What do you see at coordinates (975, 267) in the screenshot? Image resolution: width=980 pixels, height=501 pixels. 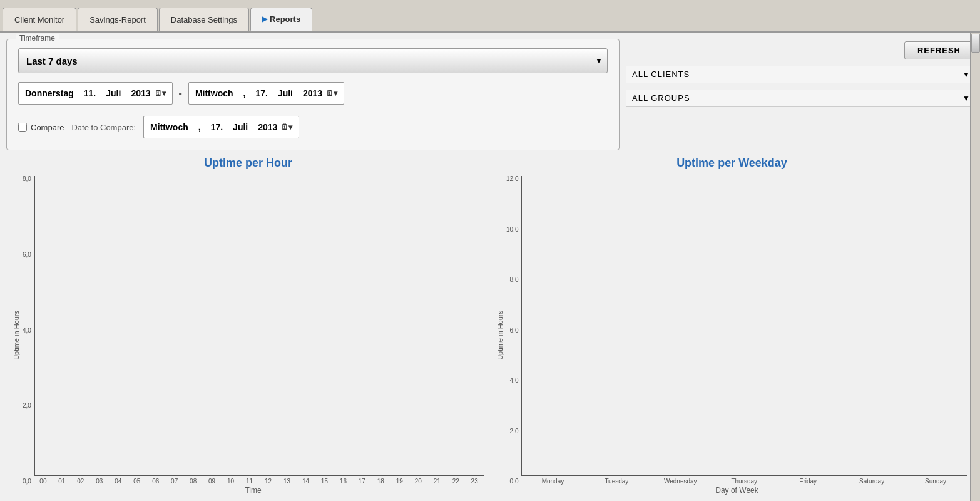 I see `scrollbar` at bounding box center [975, 267].